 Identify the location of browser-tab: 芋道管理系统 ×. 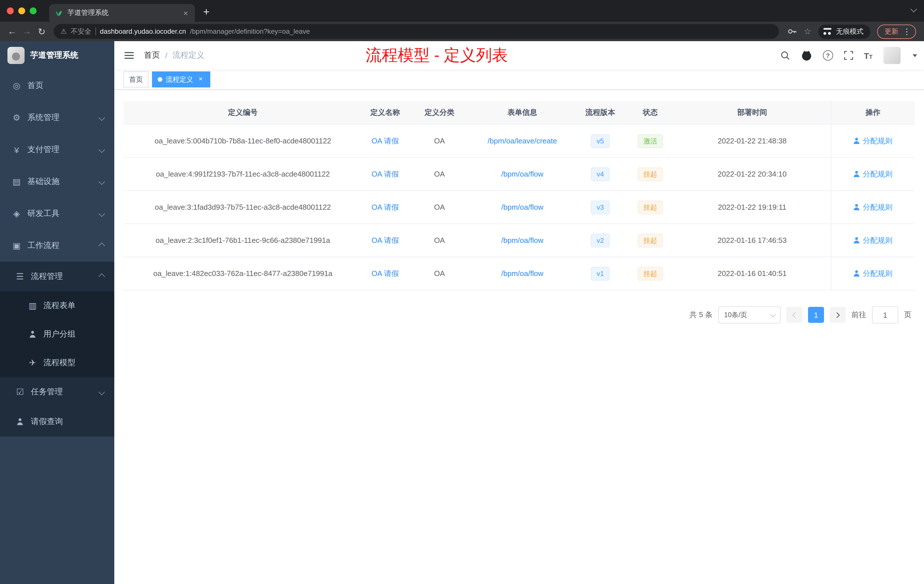
(122, 13).